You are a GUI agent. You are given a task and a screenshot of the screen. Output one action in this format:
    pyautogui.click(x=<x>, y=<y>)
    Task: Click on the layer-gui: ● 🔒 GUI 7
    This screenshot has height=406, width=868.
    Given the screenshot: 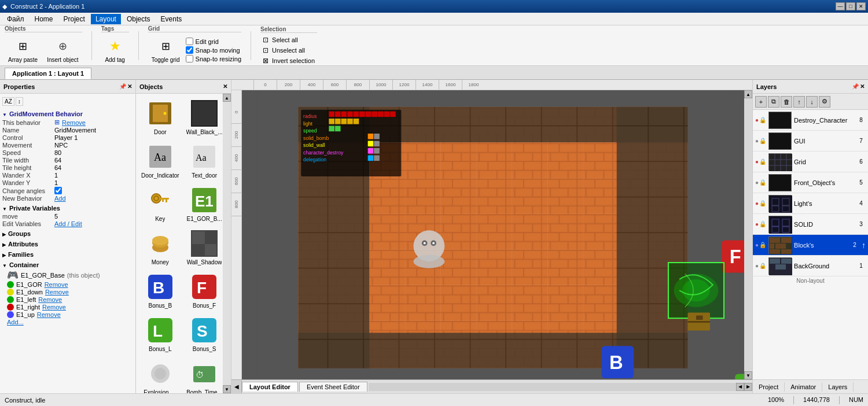 What is the action you would take?
    pyautogui.click(x=810, y=141)
    